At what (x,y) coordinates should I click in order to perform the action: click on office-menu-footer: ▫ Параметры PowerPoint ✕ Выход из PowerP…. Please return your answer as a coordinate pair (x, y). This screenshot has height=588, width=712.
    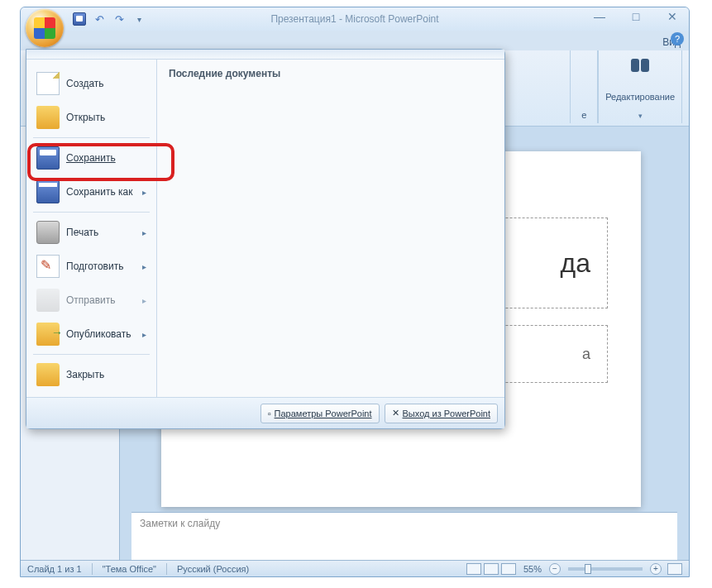
    Looking at the image, I should click on (265, 413).